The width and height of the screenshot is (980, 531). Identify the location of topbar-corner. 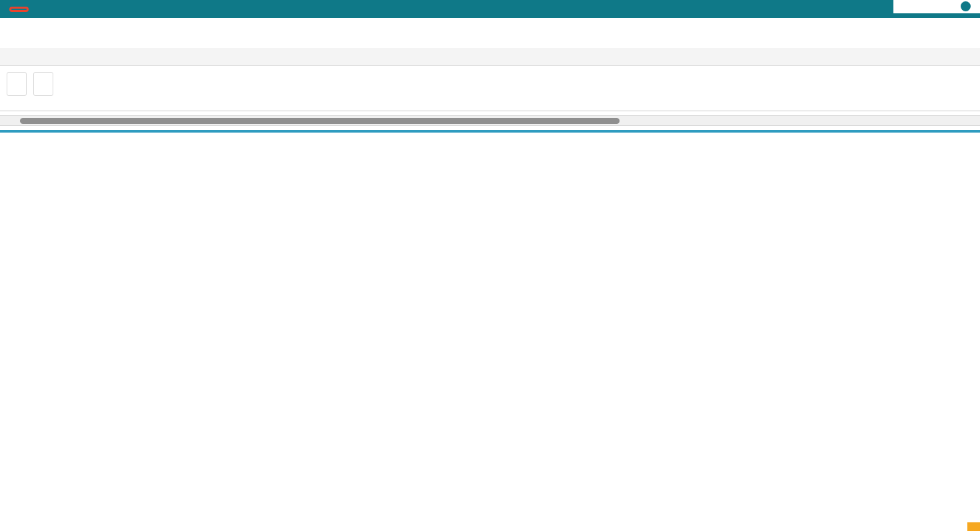
(937, 7).